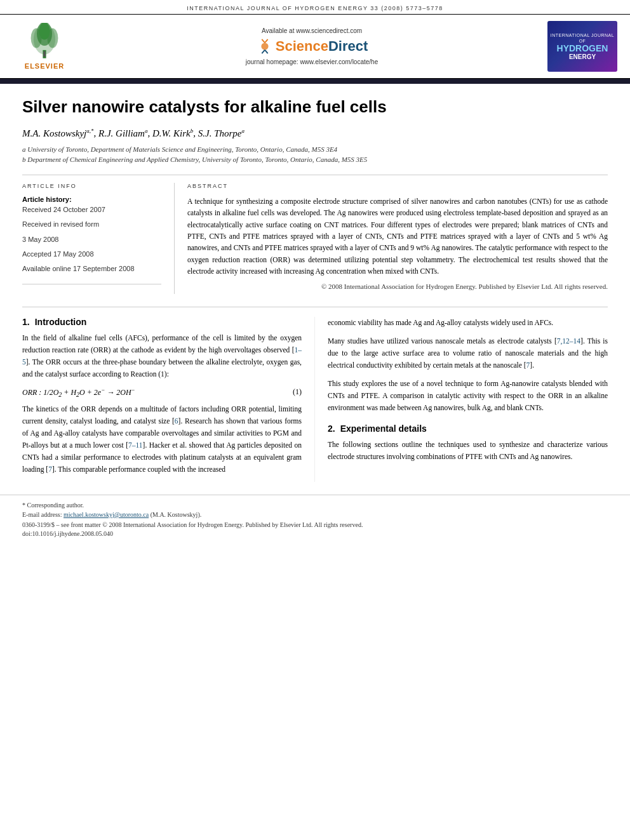 The height and width of the screenshot is (840, 630). Describe the element at coordinates (322, 46) in the screenshot. I see `sciencedirect-text: ScienceDirect` at that location.